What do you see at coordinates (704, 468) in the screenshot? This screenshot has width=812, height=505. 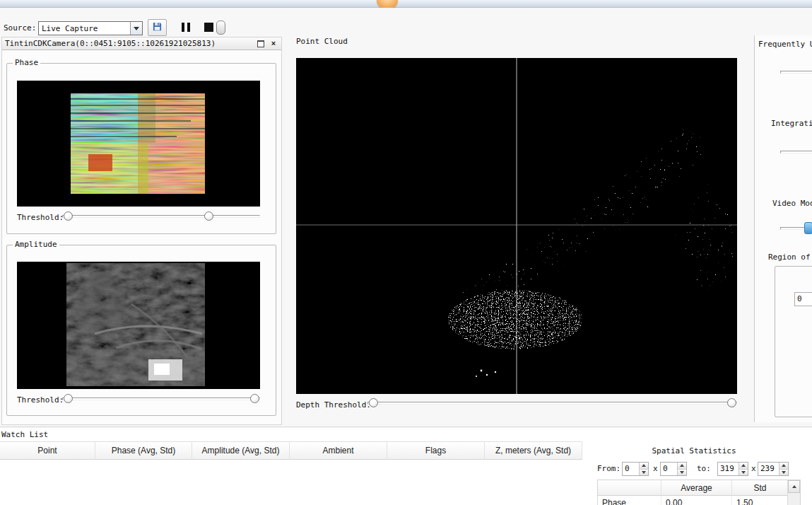 I see `to-label: to:` at bounding box center [704, 468].